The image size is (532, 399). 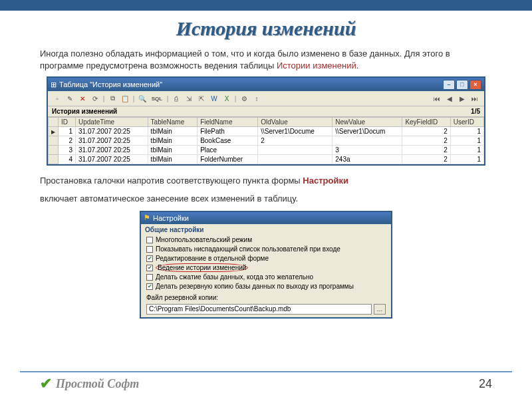 What do you see at coordinates (266, 141) in the screenshot?
I see `table-row: 2 31.07.2007 20:25 tblMain BookCase 2 2 …` at bounding box center [266, 141].